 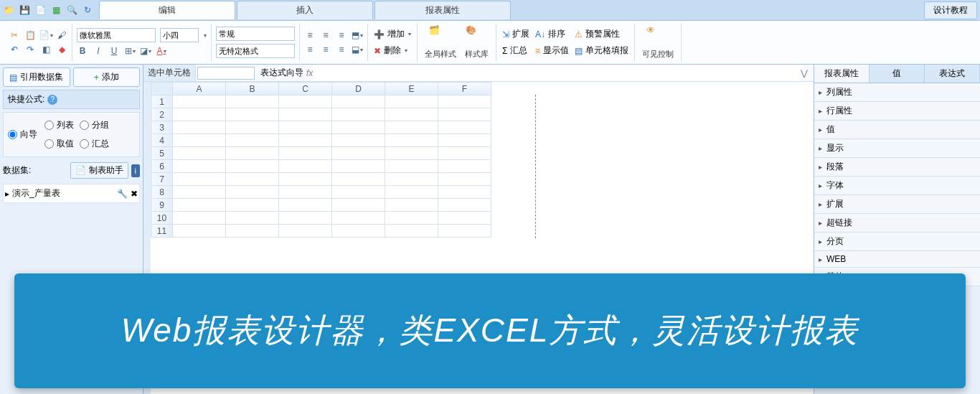 What do you see at coordinates (440, 42) in the screenshot?
I see `global-style-button: 🗂️ 全局样式` at bounding box center [440, 42].